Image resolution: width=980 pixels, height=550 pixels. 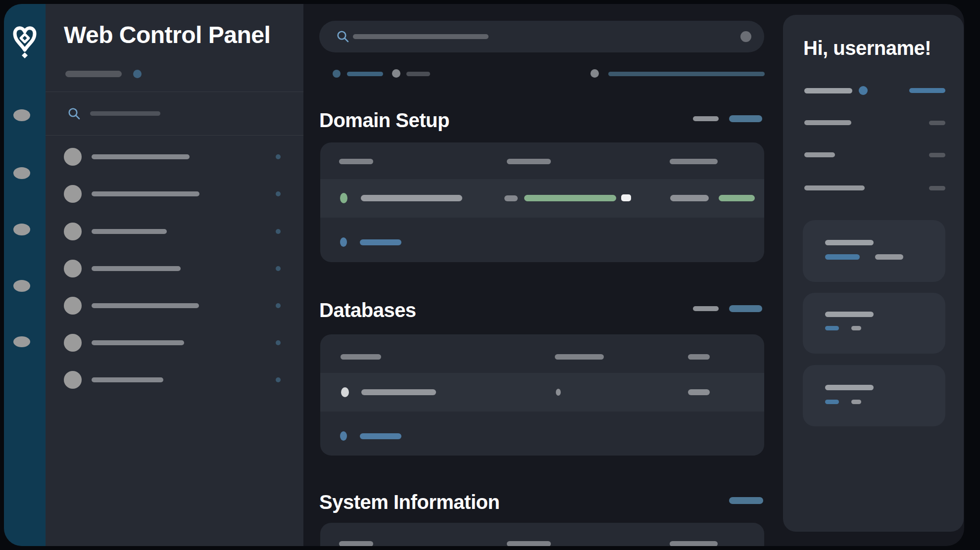 I want to click on breadcrumb-link-skeleton, so click(x=365, y=74).